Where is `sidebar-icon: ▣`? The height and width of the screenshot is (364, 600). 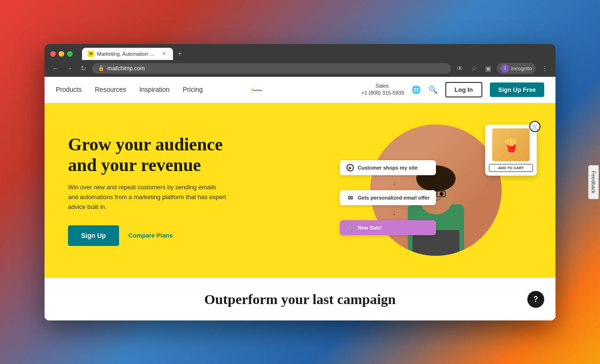
sidebar-icon: ▣ is located at coordinates (488, 68).